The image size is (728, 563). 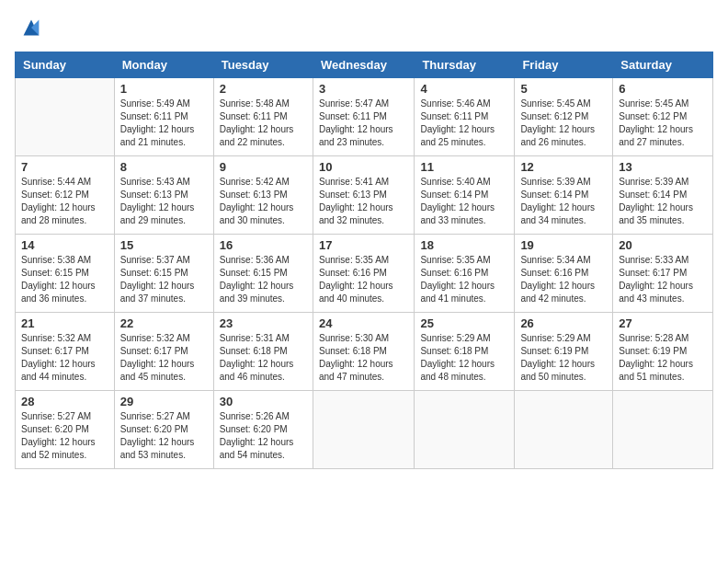 What do you see at coordinates (64, 201) in the screenshot?
I see `day-info: Sunrise: 5:44 AMSunset: 6:12 PMDaylight:…` at bounding box center [64, 201].